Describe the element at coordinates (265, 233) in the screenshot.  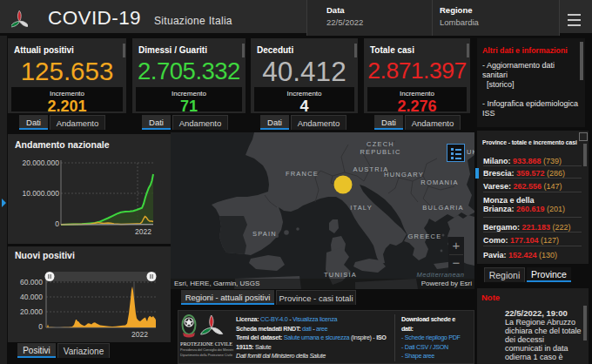
I see `svg-text: SPAIN` at that location.